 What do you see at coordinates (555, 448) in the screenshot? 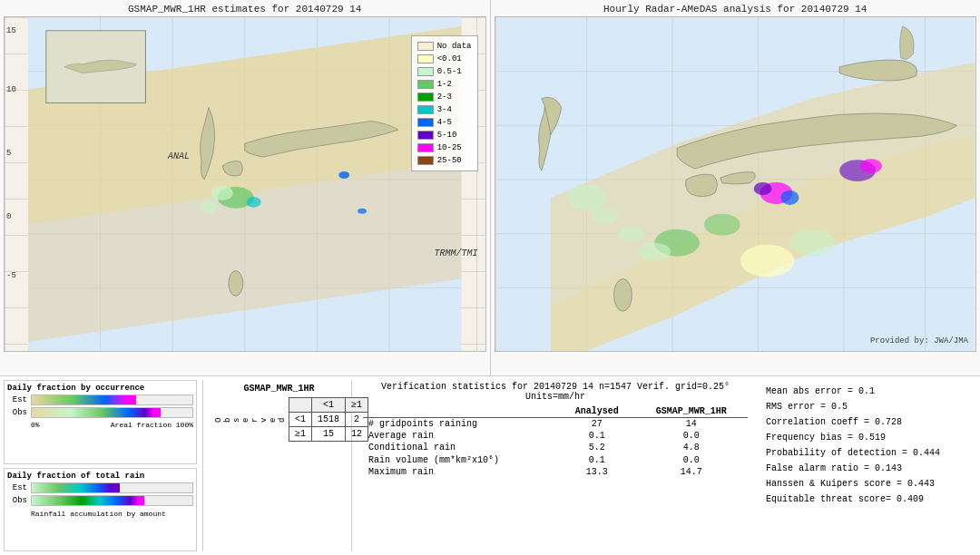
I see `verif-condrain-row: Conditional rain 5.2 4.8` at bounding box center [555, 448].